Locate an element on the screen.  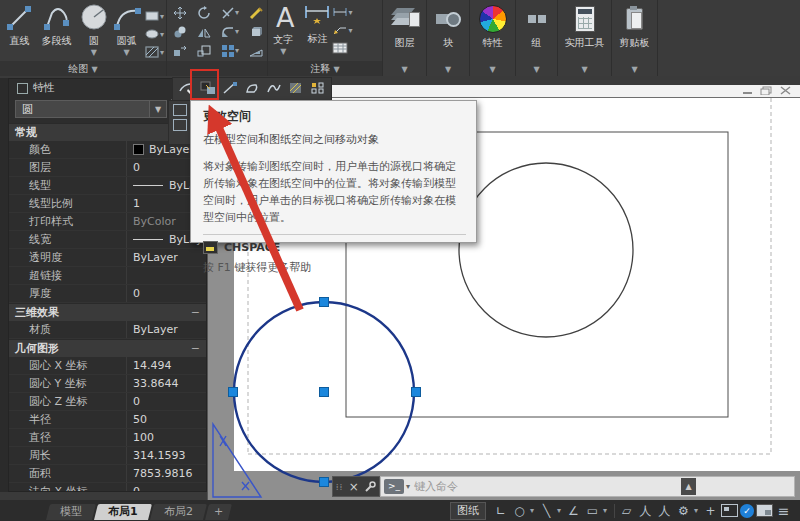
property-row: 打印样式 ByColor is located at coordinates (108, 222).